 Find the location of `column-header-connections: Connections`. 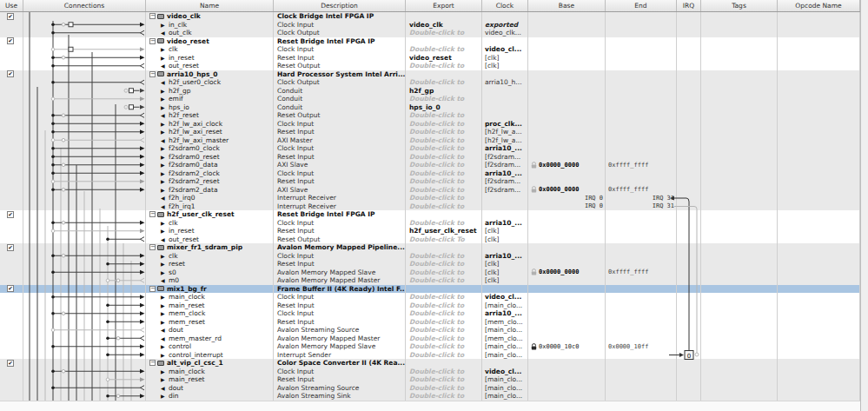

column-header-connections: Connections is located at coordinates (85, 5).